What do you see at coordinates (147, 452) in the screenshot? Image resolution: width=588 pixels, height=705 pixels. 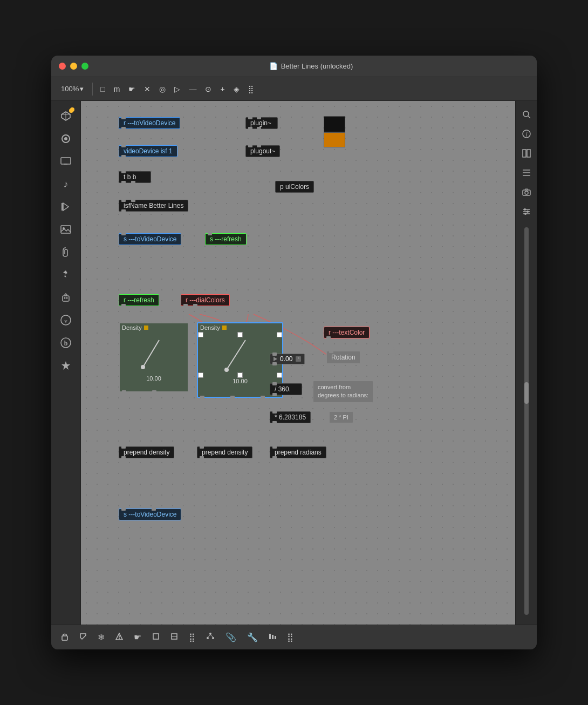 I see `obj-prepend-density-1: prepend density` at bounding box center [147, 452].